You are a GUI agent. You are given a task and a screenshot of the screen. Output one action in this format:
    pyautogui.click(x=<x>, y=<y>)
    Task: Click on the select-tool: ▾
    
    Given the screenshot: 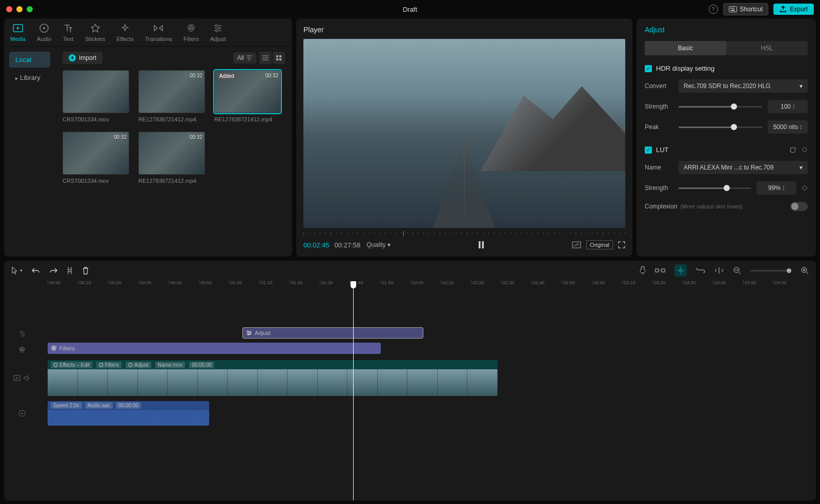 What is the action you would take?
    pyautogui.click(x=17, y=270)
    